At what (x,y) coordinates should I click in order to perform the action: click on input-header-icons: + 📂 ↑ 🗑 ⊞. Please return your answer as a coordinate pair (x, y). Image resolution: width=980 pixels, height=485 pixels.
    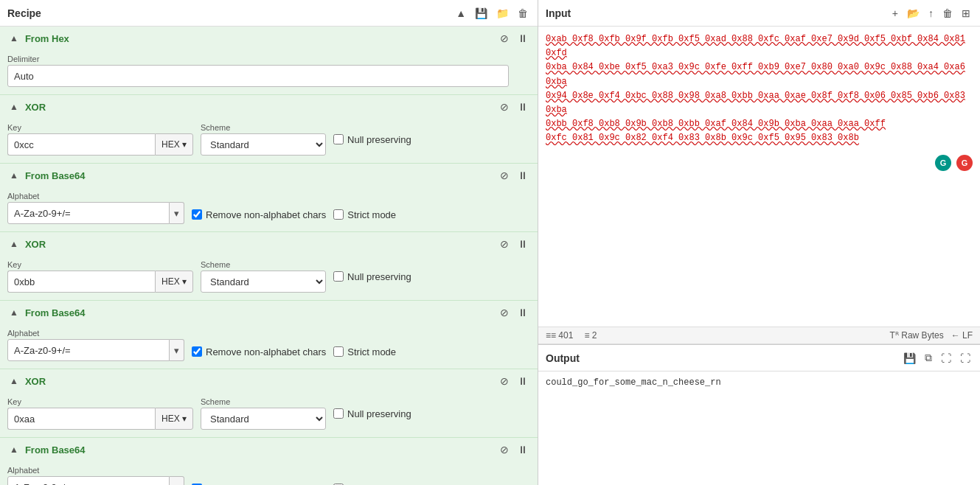
    Looking at the image, I should click on (931, 13).